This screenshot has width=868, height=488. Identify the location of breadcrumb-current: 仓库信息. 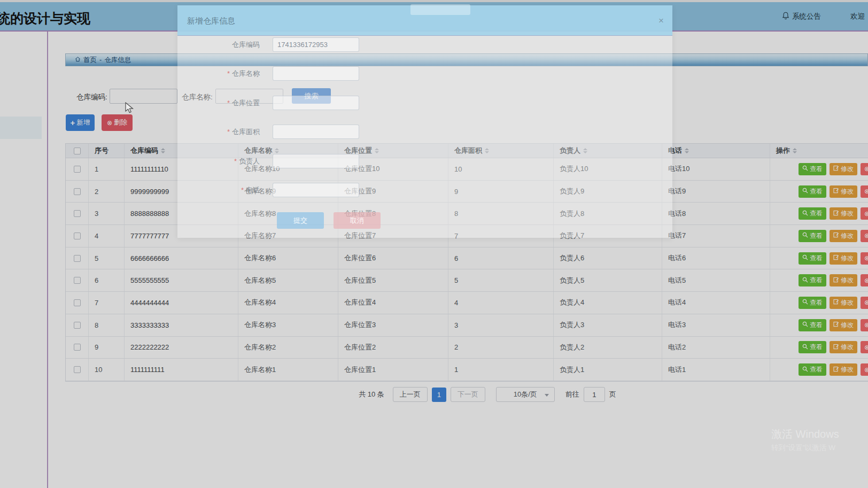
(118, 60).